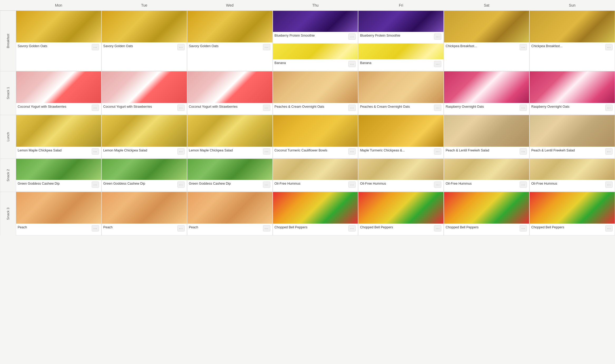 The height and width of the screenshot is (364, 615). What do you see at coordinates (401, 137) in the screenshot?
I see `meal-lunch-fri: Maple Turmeric Chickpeas &... ···` at bounding box center [401, 137].